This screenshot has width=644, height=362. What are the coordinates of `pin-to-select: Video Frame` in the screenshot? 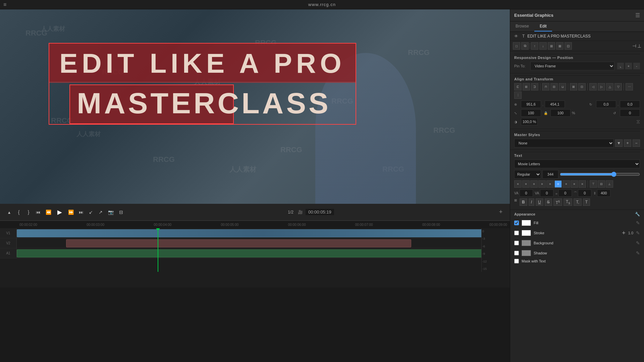 It's located at (572, 66).